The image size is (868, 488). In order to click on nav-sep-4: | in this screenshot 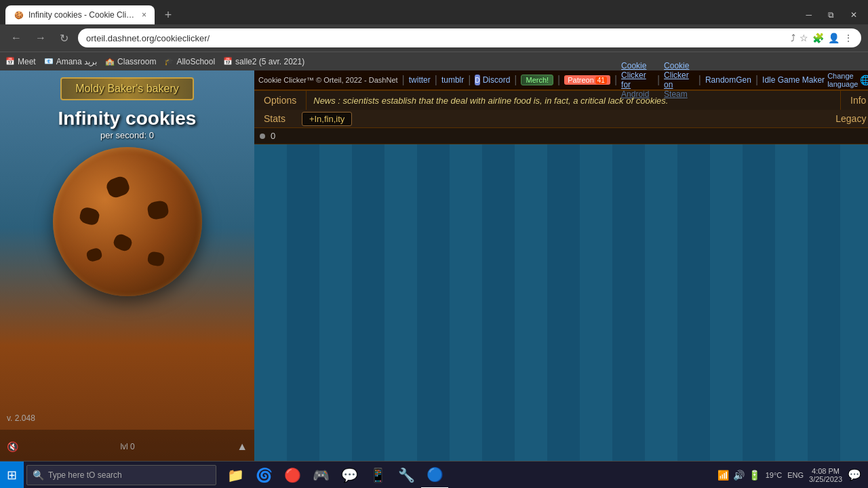, I will do `click(515, 80)`.